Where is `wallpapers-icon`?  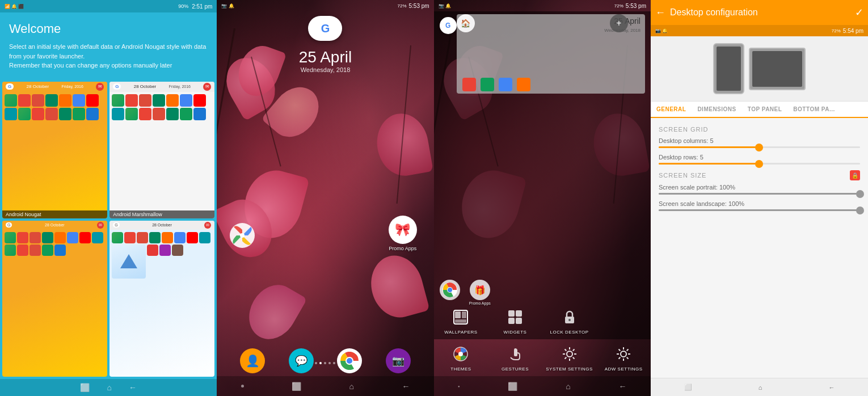 wallpapers-icon is located at coordinates (461, 317).